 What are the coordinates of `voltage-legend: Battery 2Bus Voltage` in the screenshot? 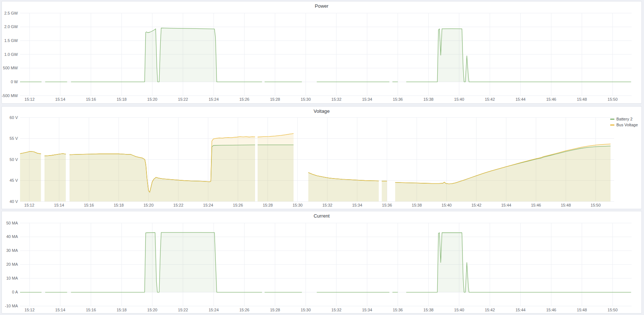 It's located at (624, 122).